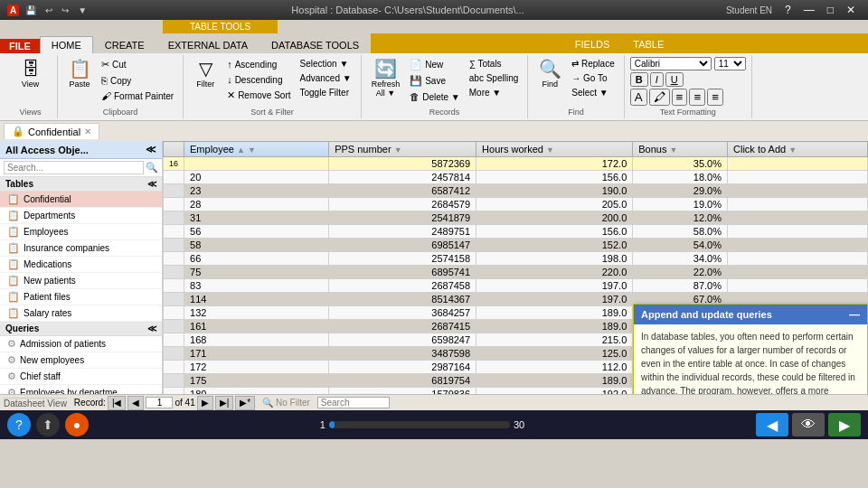  Describe the element at coordinates (82, 11) in the screenshot. I see `dropdown-btn: ▼` at that location.